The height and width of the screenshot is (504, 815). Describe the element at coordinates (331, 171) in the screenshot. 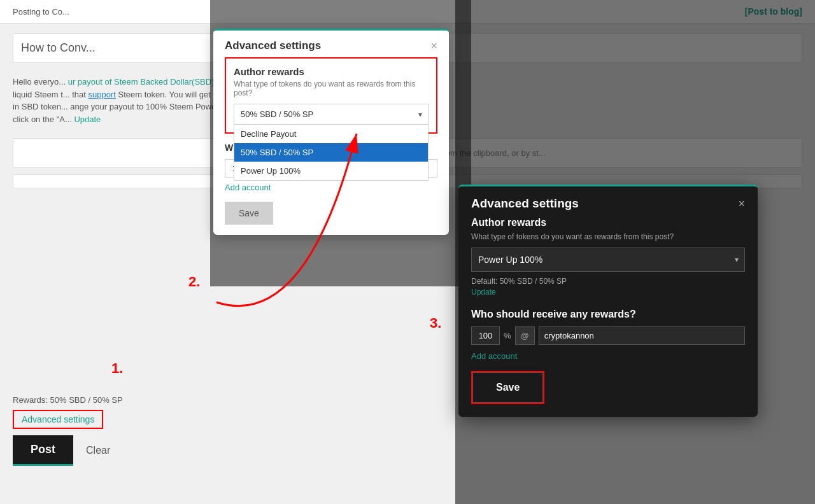

I see `dropdown-option-powerup: Power Up 100%` at that location.